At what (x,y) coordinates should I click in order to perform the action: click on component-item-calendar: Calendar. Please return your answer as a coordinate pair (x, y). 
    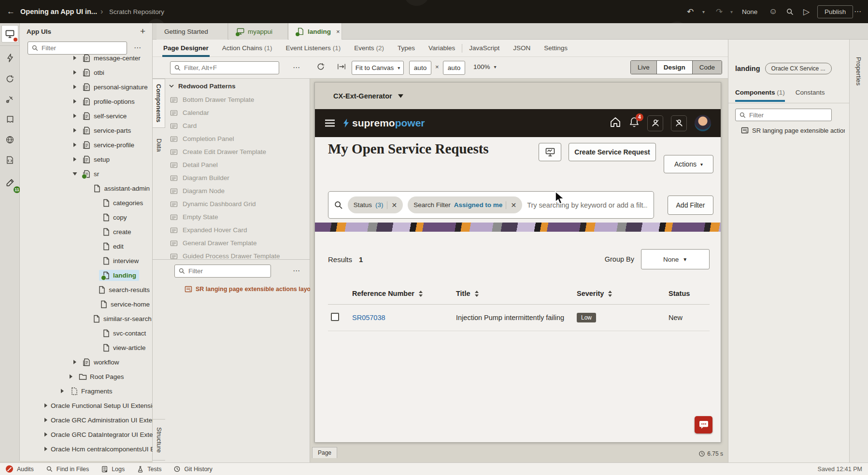
    Looking at the image, I should click on (240, 113).